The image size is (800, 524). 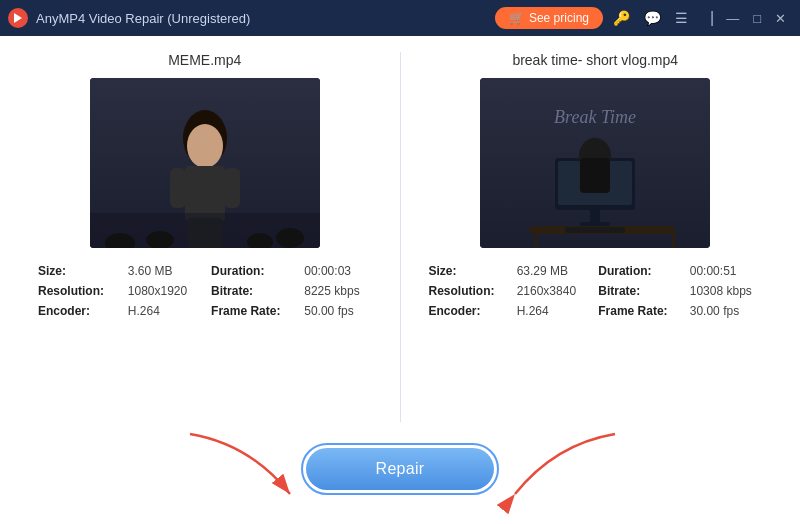 I want to click on repair-button-wrapper: Repair, so click(x=400, y=469).